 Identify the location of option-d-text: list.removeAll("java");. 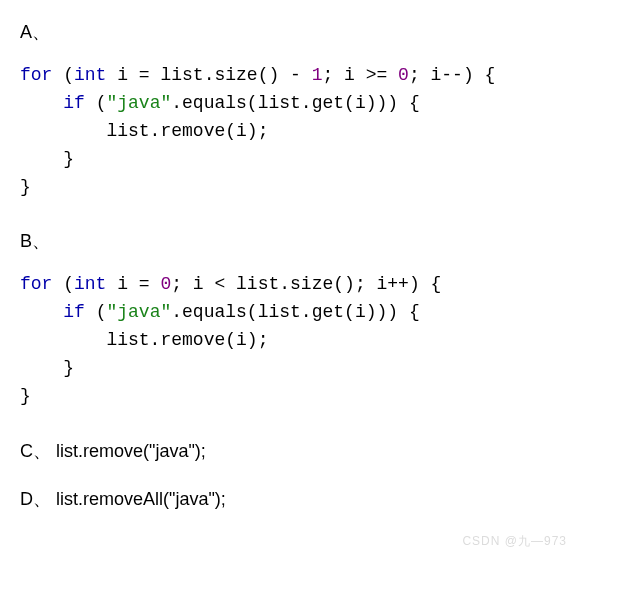
(141, 499).